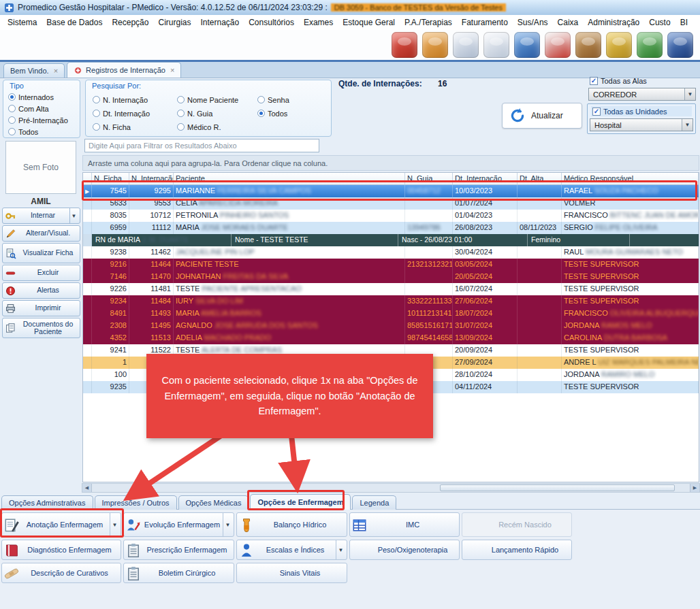 This screenshot has width=700, height=609. Describe the element at coordinates (178, 525) in the screenshot. I see `evolucao-enfermagem-button: Evolução Enfermagem▼` at that location.